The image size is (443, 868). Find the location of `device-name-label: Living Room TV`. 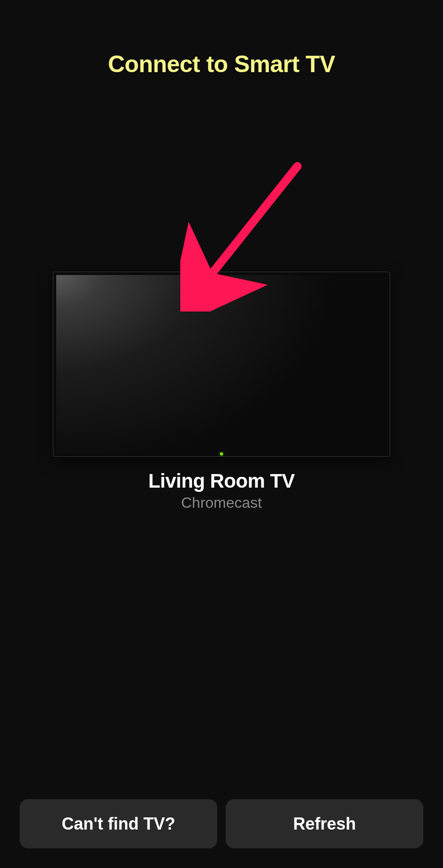

device-name-label: Living Room TV is located at coordinates (222, 481).